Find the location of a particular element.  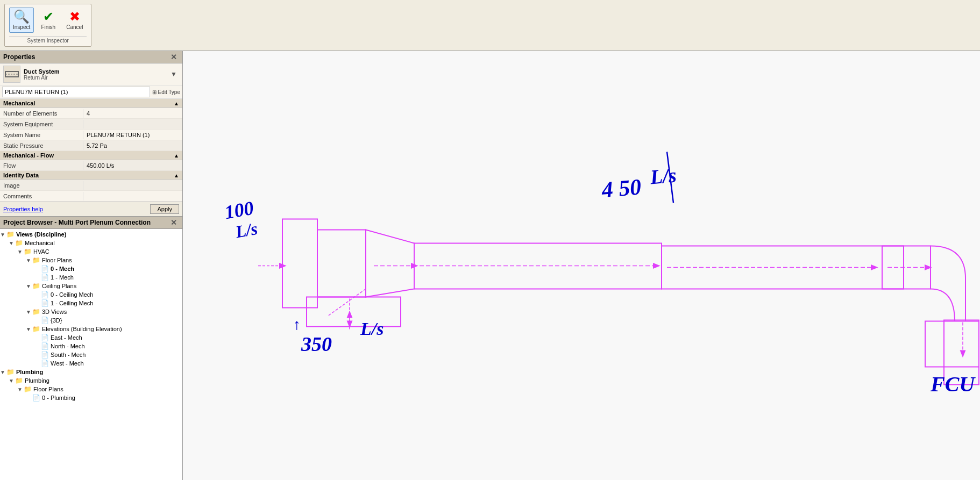

properties-header: Properties ✕ is located at coordinates (91, 57).